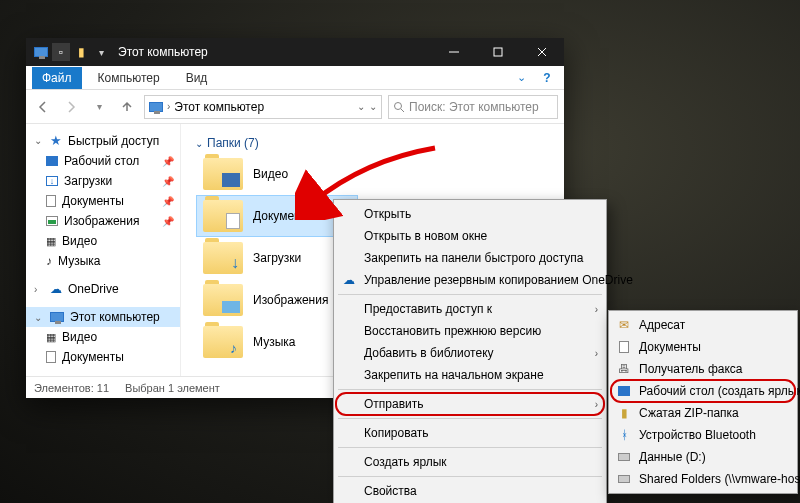 The height and width of the screenshot is (503, 800). I want to click on maximize-button, so click(498, 52).